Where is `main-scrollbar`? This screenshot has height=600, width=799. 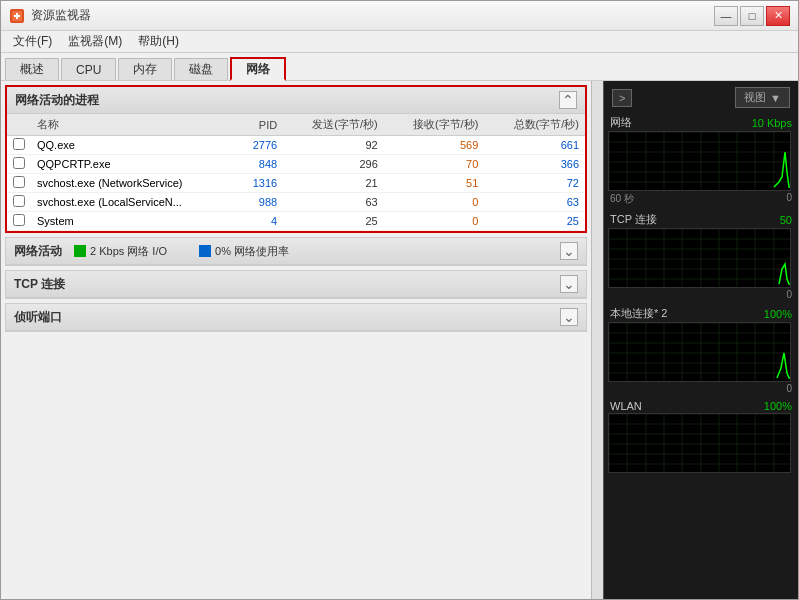
main-scrollbar is located at coordinates (597, 340).